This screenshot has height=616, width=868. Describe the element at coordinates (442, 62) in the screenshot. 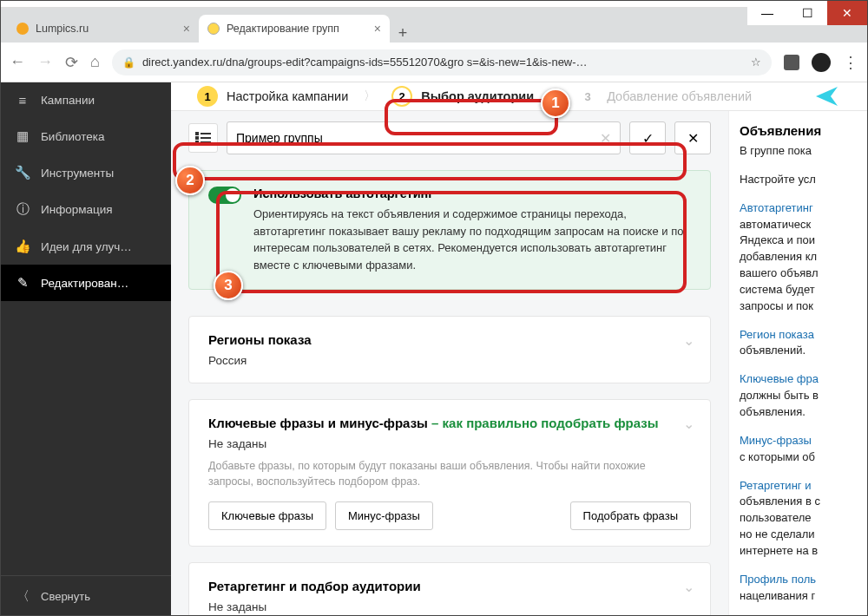

I see `address-bar: 🔒 direct.yandex.ru/dna/groups-edit?campa…` at that location.